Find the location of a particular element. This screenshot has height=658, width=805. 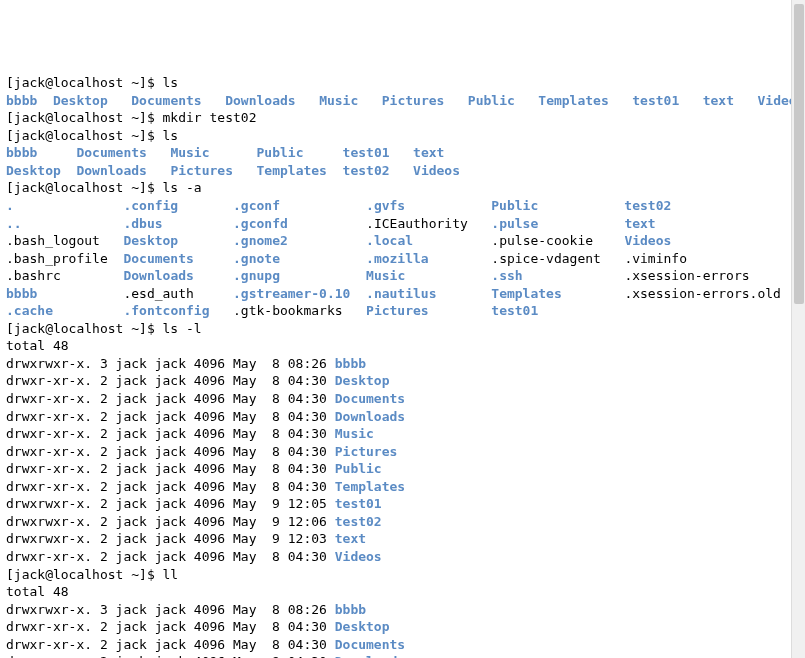

total-line: total 48 is located at coordinates (402, 346).